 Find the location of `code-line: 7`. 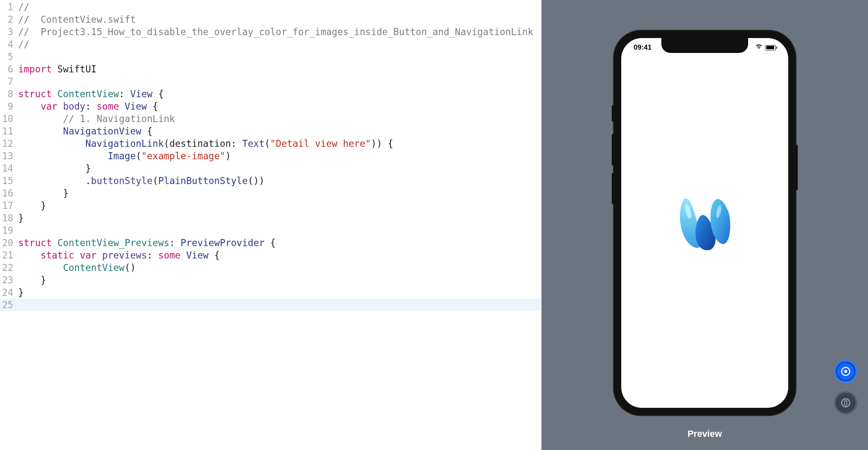

code-line: 7 is located at coordinates (271, 81).